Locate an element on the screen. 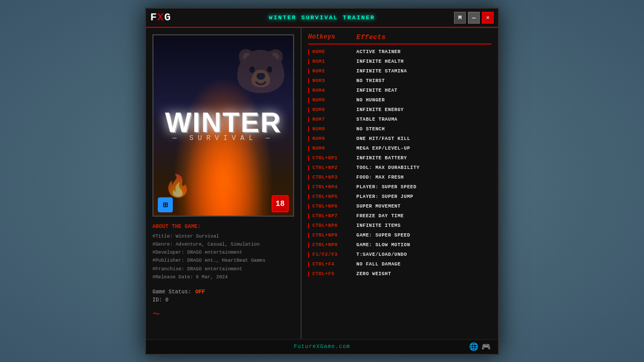  table-row: NUM7 STABLE TRAUMA is located at coordinates (400, 120).